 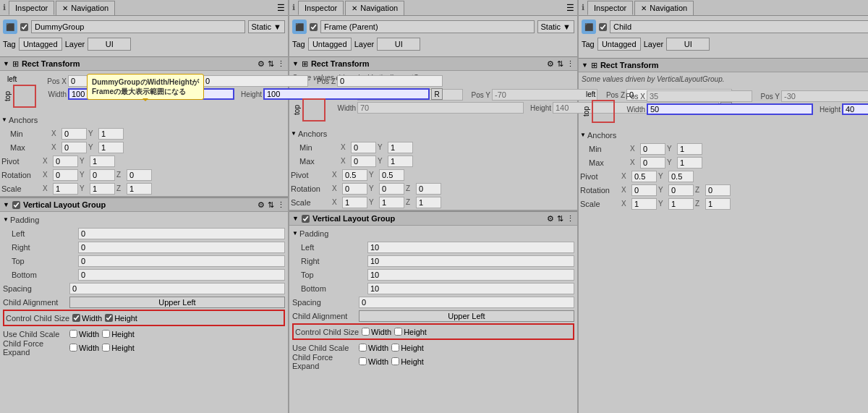 What do you see at coordinates (560, 218) in the screenshot?
I see `vlg-lines-2: ⇅` at bounding box center [560, 218].